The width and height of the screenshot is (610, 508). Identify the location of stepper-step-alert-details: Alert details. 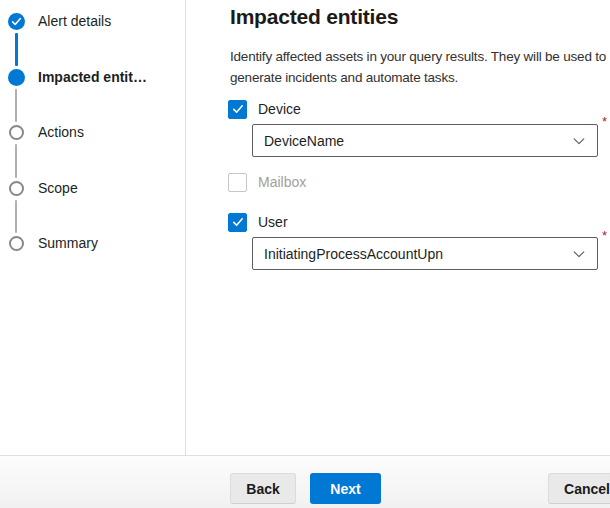
(60, 21).